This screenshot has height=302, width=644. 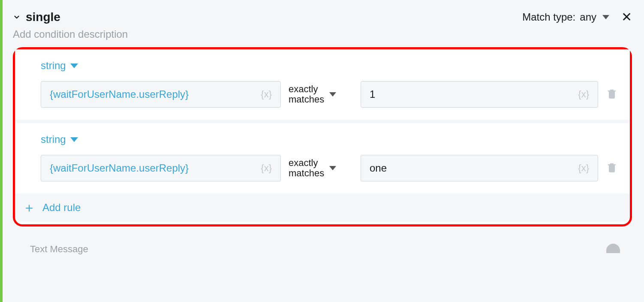 What do you see at coordinates (59, 249) in the screenshot?
I see `next-block-hint: Text Message` at bounding box center [59, 249].